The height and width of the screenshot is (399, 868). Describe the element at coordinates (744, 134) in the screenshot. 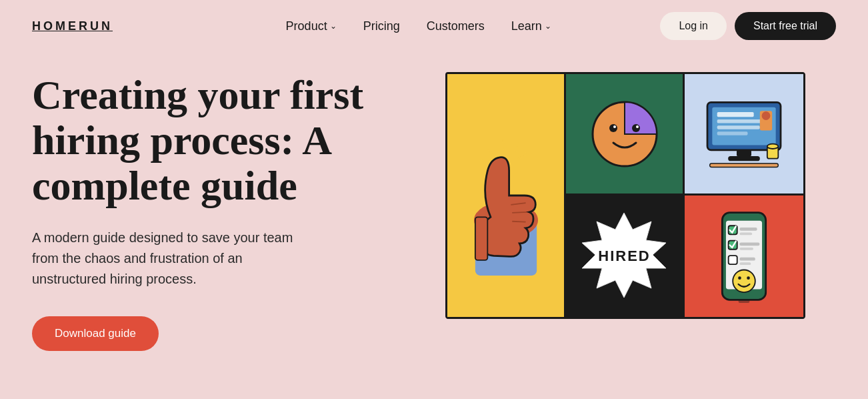

I see `computer-icon` at that location.